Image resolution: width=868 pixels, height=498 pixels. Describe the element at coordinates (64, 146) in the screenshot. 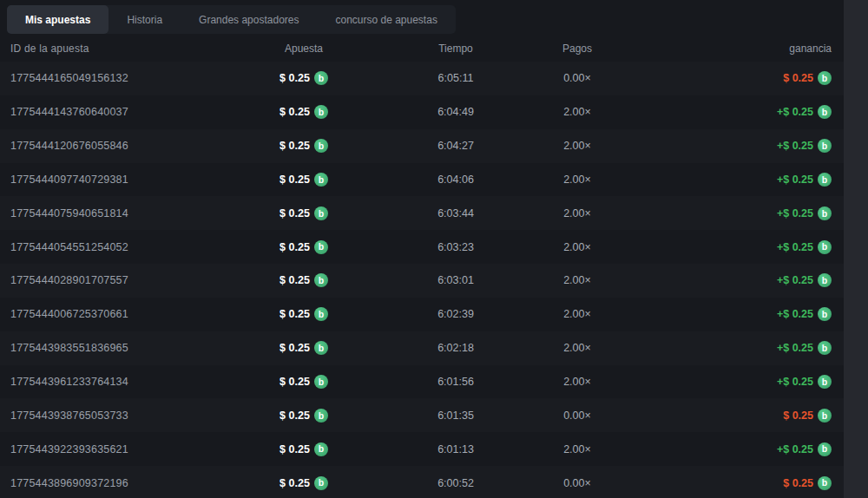

I see `bet-id-cell: 1775444120676055846` at that location.